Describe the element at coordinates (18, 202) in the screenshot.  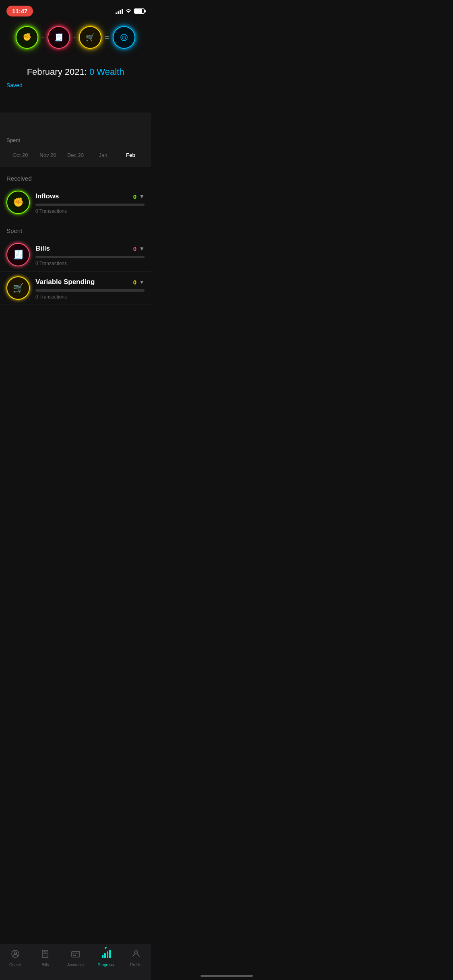
I see `inflows-icon: ✊` at that location.